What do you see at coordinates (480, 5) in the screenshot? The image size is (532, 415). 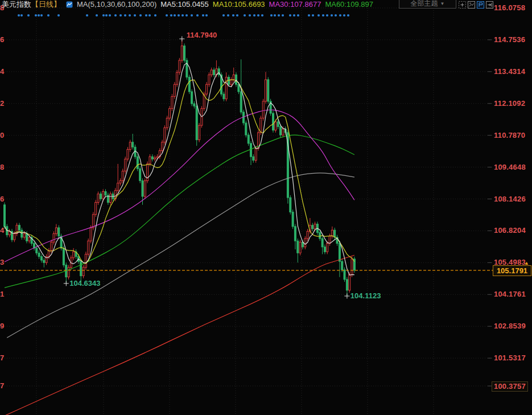 I see `chart-flag-icon` at bounding box center [480, 5].